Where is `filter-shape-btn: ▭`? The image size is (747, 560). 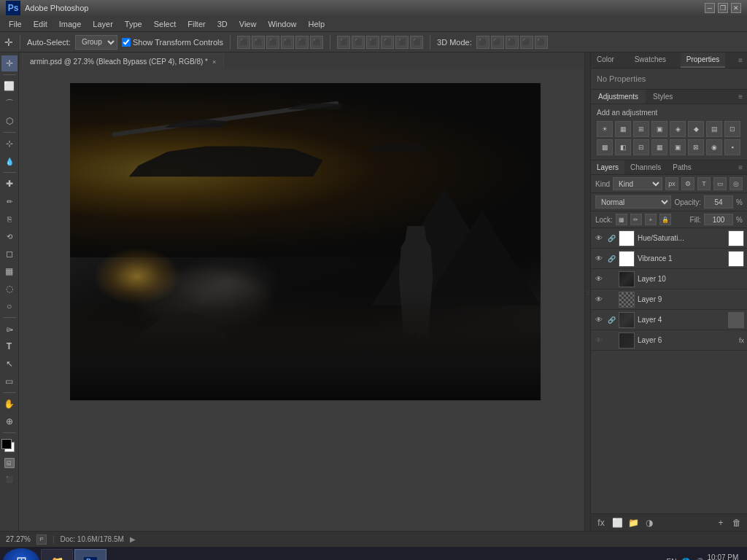 filter-shape-btn: ▭ is located at coordinates (720, 184).